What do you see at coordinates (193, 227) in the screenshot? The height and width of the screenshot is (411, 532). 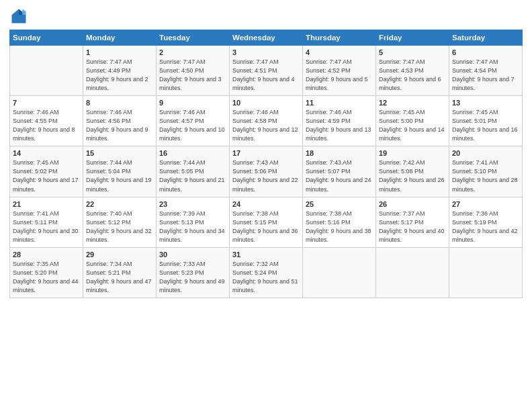 I see `day-info: Sunrise: 7:39 AMSunset: 5:13 PMDaylight:…` at bounding box center [193, 227].